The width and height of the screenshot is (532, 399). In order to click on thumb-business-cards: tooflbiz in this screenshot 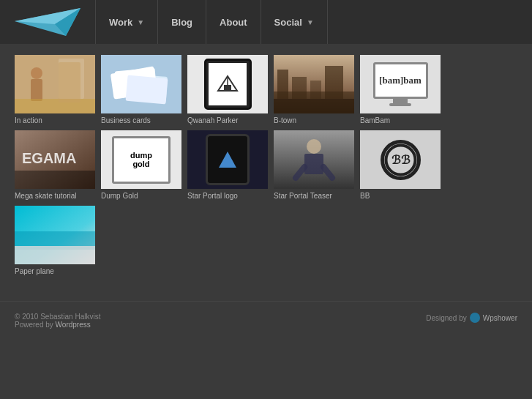, I will do `click(141, 84)`.